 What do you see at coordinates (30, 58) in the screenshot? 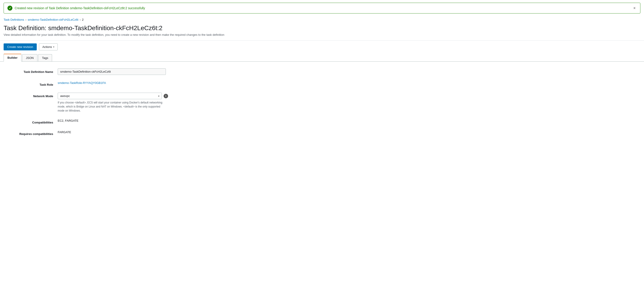
I see `tab-json: JSON` at bounding box center [30, 58].